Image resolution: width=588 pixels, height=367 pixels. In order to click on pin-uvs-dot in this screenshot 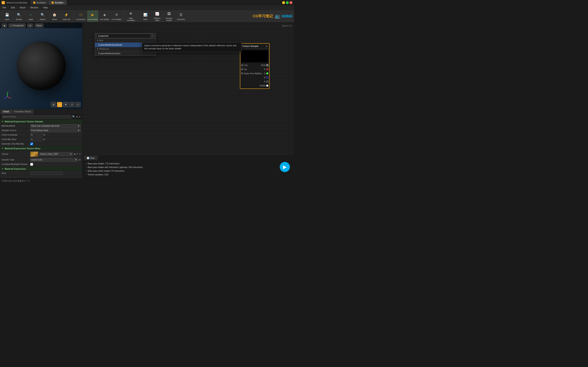, I will do `click(242, 65)`.